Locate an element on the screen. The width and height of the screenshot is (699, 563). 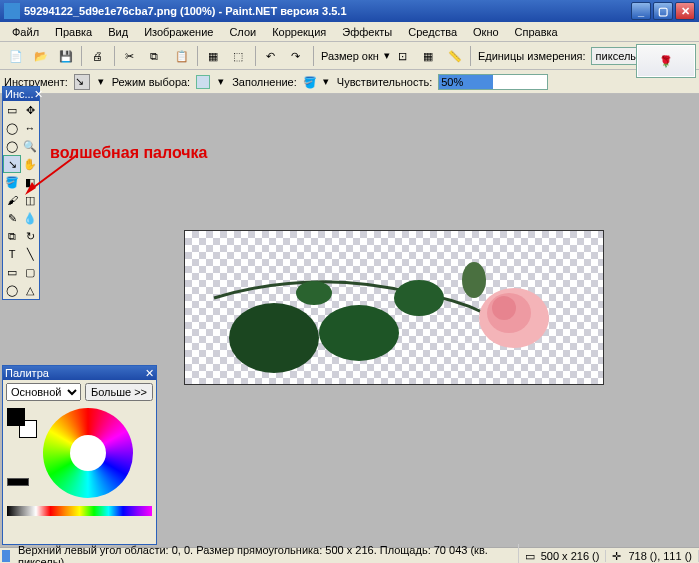
tool-lasso: ◯ is located at coordinates (12, 128).